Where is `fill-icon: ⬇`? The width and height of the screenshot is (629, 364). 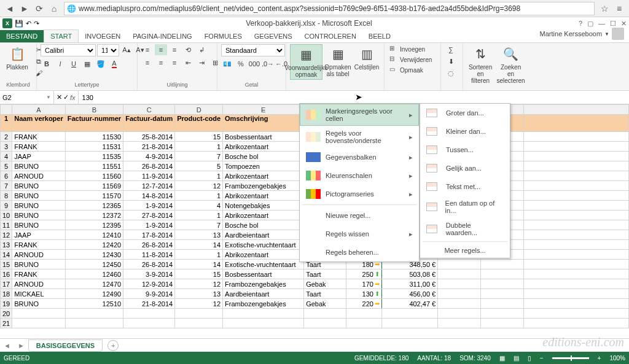
fill-icon: ⬇ is located at coordinates (451, 61).